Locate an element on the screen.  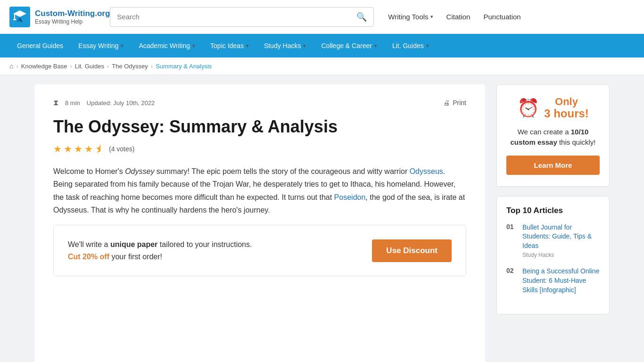
clock-icon: ⏰ is located at coordinates (528, 108).